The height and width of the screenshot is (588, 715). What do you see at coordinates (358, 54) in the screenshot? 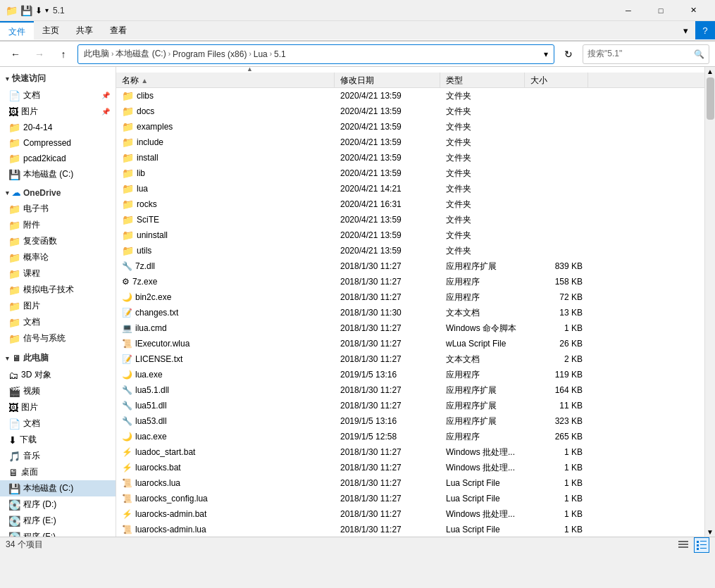
I see `address-bar: ← → ↑ 此电脑 › 本地磁盘 (C:) › Program Files (x…` at bounding box center [358, 54].